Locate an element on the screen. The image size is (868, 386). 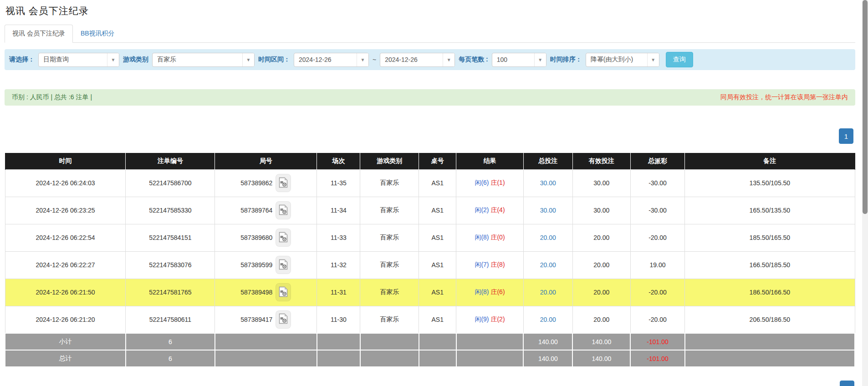
column-header: 总派彩 is located at coordinates (658, 161).